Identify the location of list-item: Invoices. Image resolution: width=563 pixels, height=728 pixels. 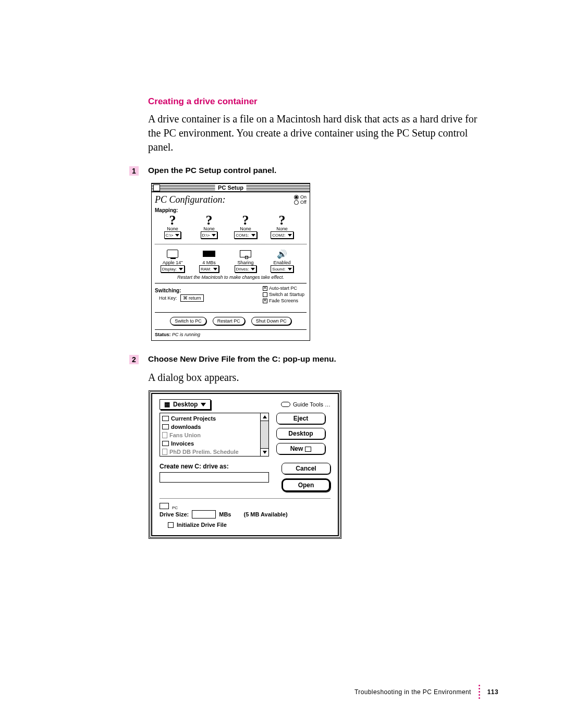
(210, 443).